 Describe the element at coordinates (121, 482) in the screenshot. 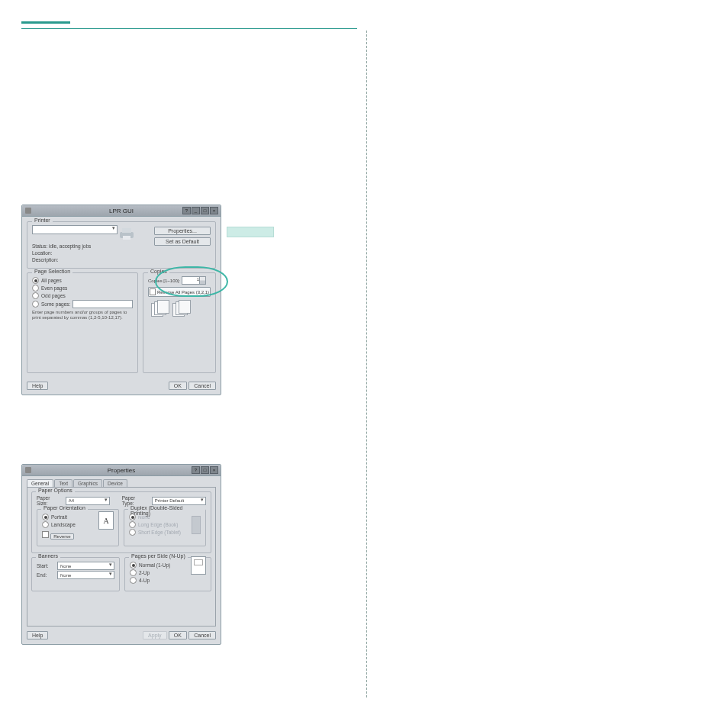

I see `tabs: General Text Graphics Device` at that location.